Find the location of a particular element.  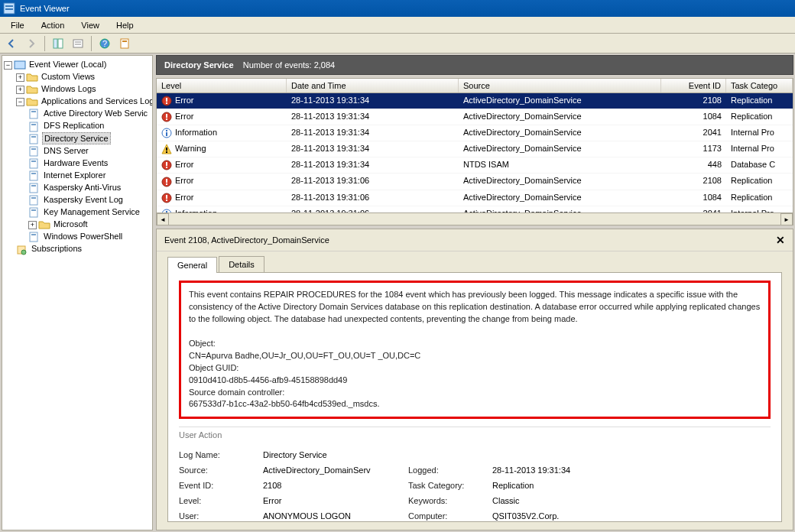

prop-level-value: Error is located at coordinates (332, 501).